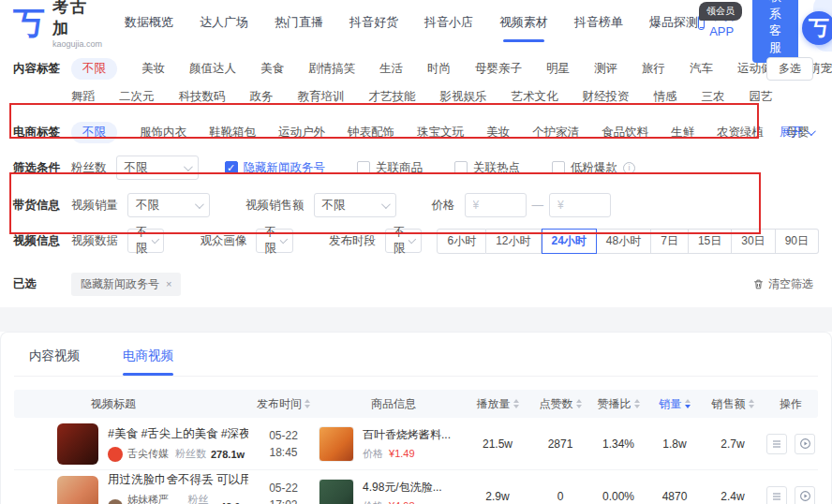 This screenshot has height=504, width=832. I want to click on video-sales-select: 不限, so click(169, 205).